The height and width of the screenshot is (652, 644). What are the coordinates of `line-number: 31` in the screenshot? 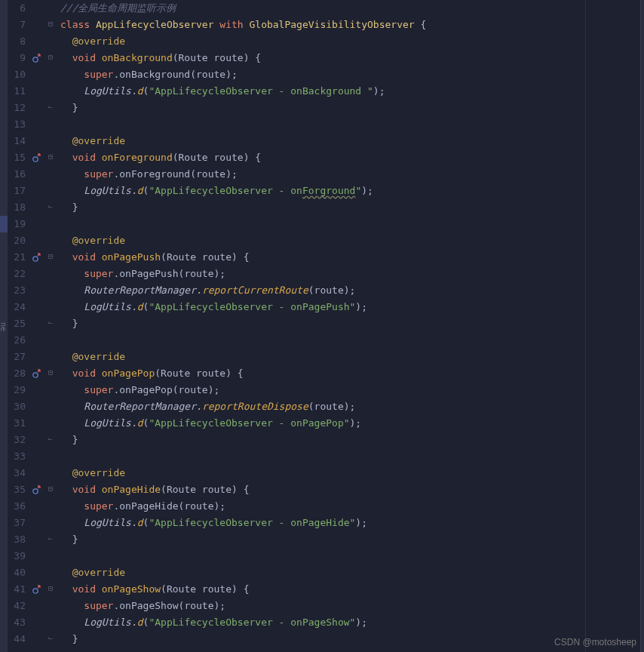 It's located at (18, 423).